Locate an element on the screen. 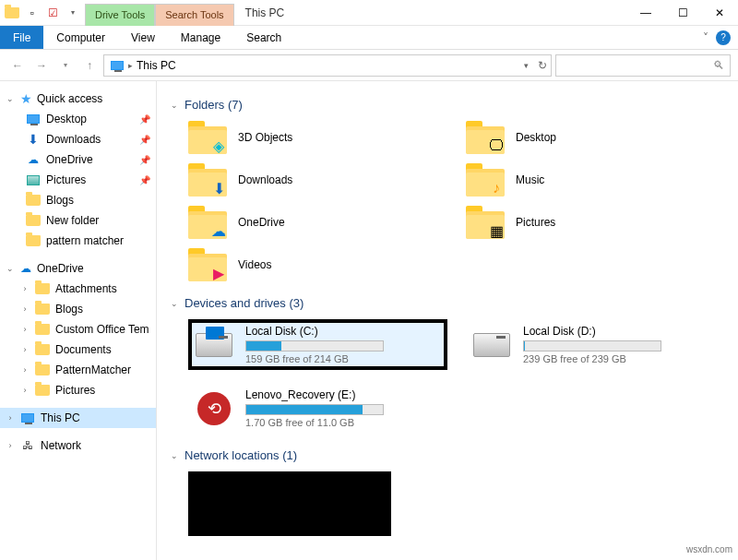  ribbon-computer: Computer is located at coordinates (81, 37).